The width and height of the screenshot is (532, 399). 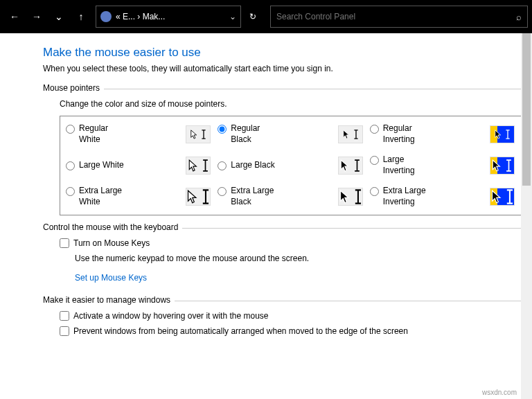 I want to click on search-icon: ⌕, so click(x=519, y=17).